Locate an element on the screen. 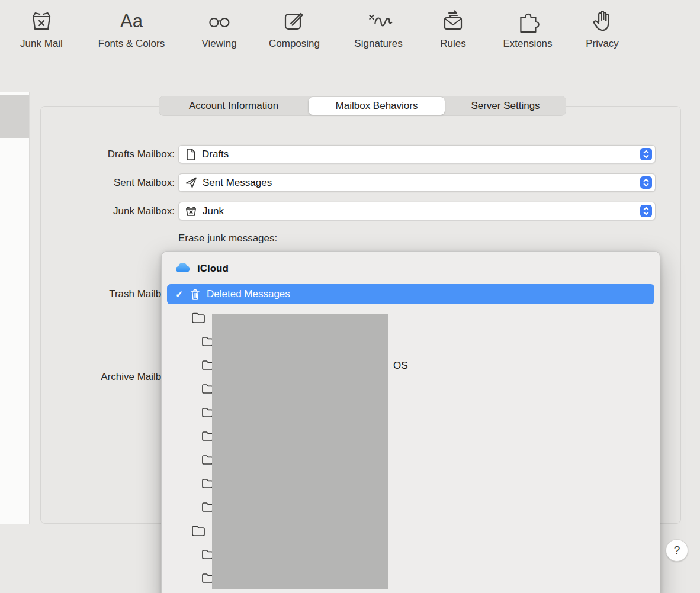 This screenshot has width=700, height=593. toolbar-item-composing: Composing is located at coordinates (294, 28).